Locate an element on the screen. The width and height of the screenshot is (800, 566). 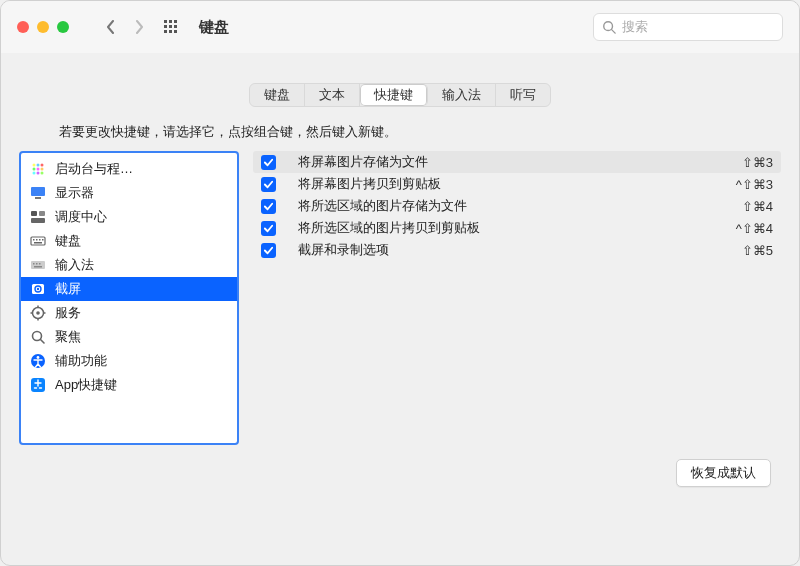
sidebar-item-spotlight: 聚焦 is located at coordinates (129, 337).